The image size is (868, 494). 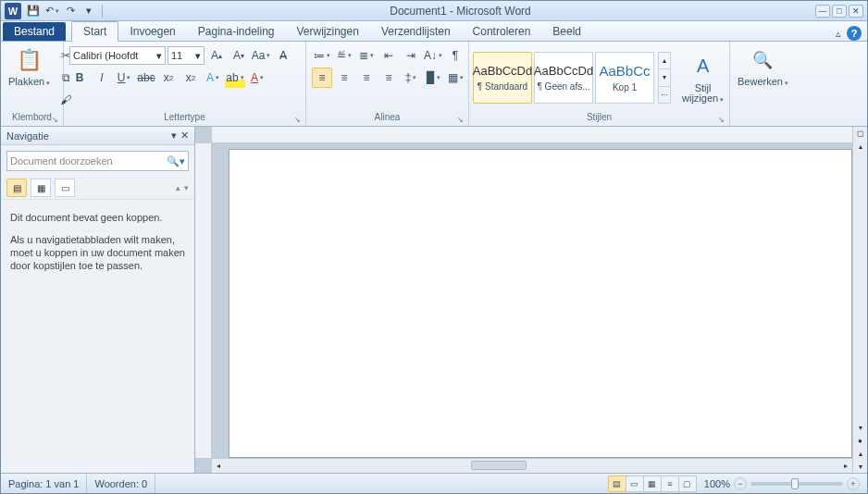 I want to click on bullets-button: ≔, so click(x=322, y=56).